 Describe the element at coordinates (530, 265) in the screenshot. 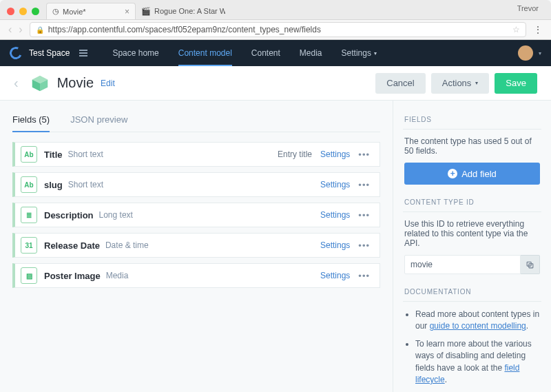

I see `copy-id-button` at that location.